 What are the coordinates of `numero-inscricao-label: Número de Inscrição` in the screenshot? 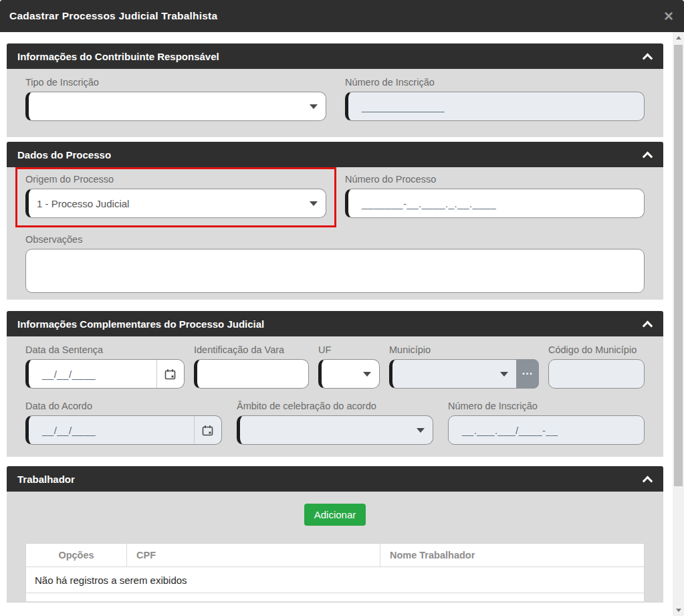 It's located at (495, 82).